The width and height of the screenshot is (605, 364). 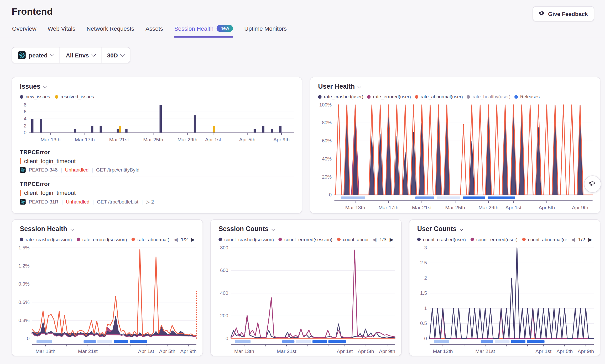 What do you see at coordinates (563, 14) in the screenshot?
I see `give-feedback-button: Give Feedback` at bounding box center [563, 14].